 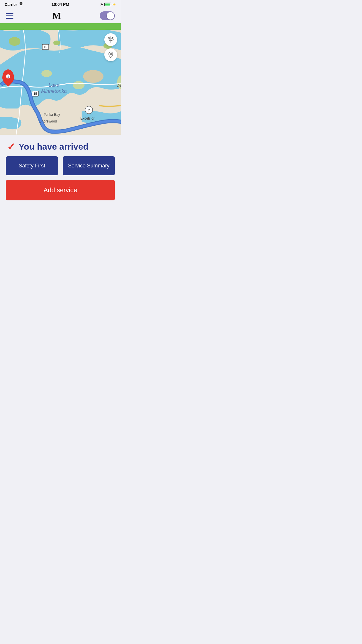 I want to click on map-layer-button, so click(x=111, y=40).